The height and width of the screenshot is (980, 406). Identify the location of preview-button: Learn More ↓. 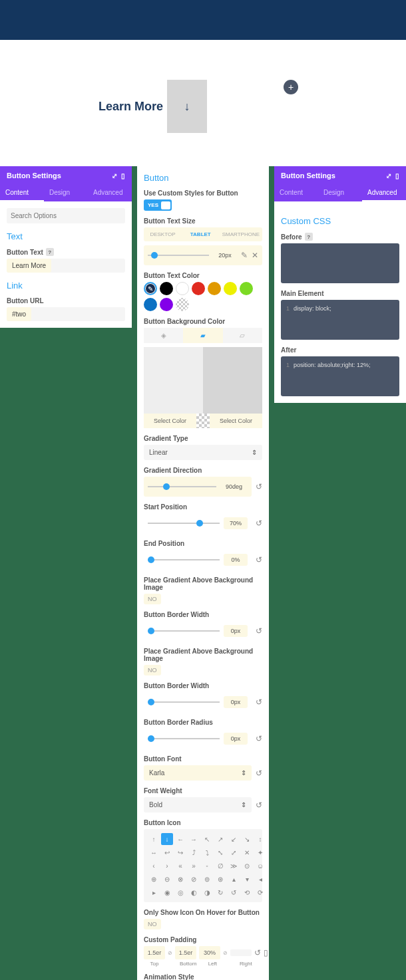
(153, 106).